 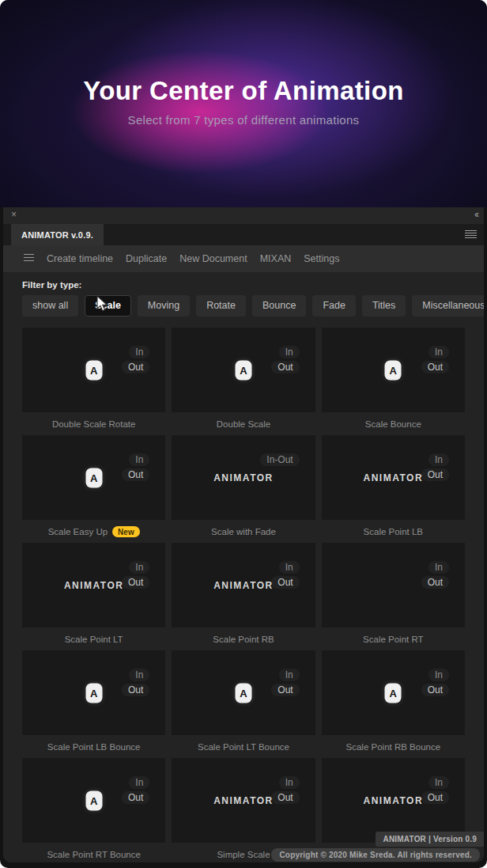 I want to click on card-label-row: Scale Point RB Bounce, so click(x=394, y=747).